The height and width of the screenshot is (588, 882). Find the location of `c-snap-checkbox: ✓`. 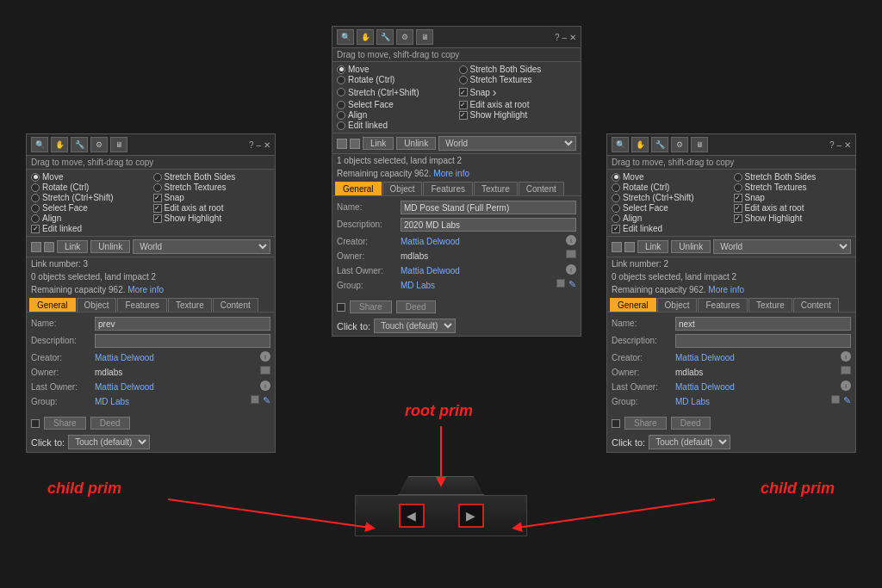

c-snap-checkbox: ✓ is located at coordinates (463, 92).